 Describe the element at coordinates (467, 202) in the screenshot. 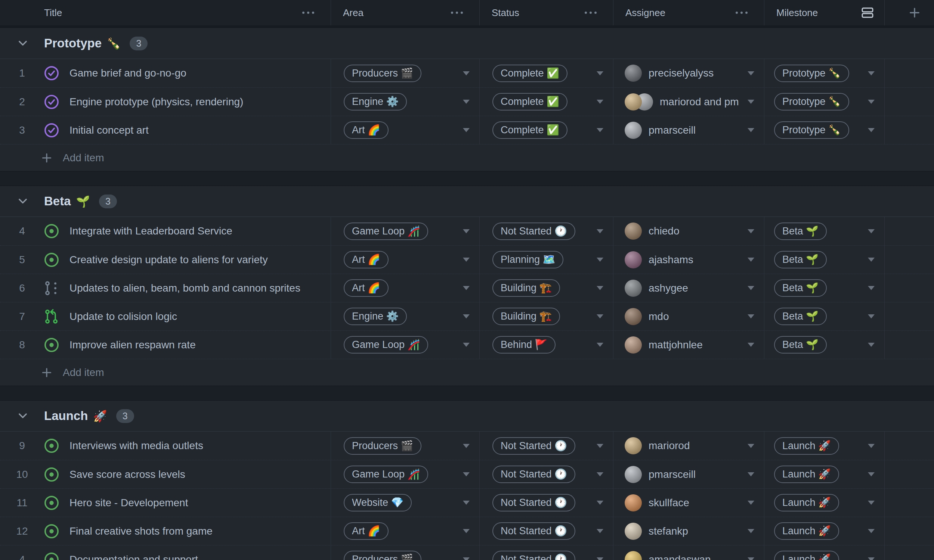

I see `group-header: Beta 🌱 3` at that location.